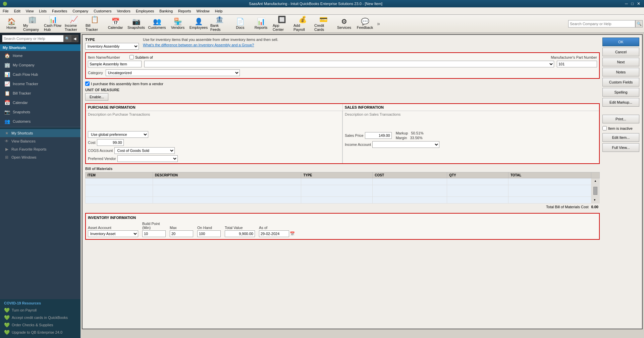 Image resolution: width=644 pixels, height=338 pixels. What do you see at coordinates (343, 200) in the screenshot?
I see `table-row: ▼` at bounding box center [343, 200].